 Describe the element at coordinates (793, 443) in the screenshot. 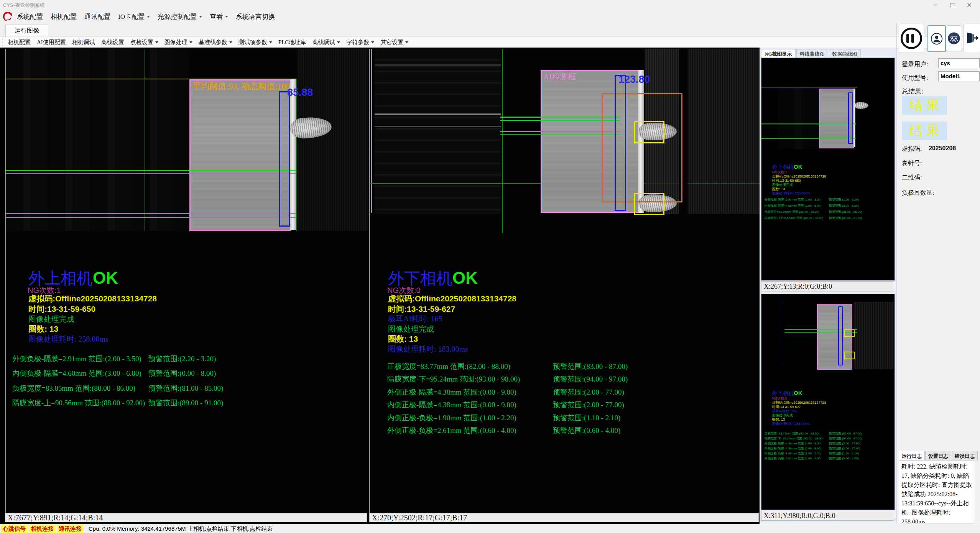

I see `mini-measure: 外侧正极-隔膜=4.38mm 范围:(0.00 - 9.00)` at that location.